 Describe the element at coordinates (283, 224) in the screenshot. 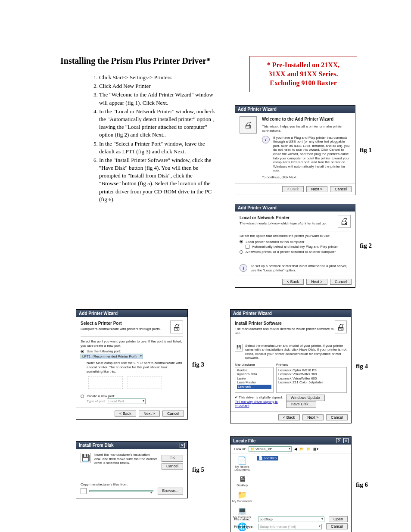

I see `fig2-sub: The wizard needs to know which type of p…` at that location.